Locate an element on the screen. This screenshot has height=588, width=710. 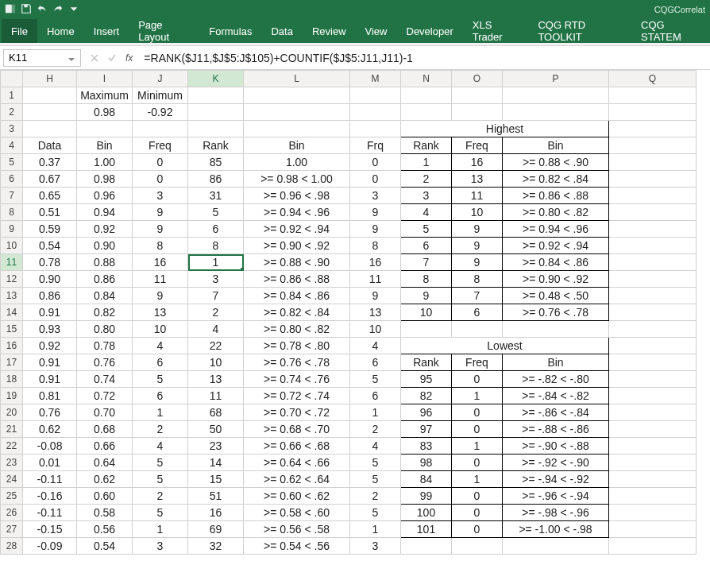
cell-H17: 0.91 is located at coordinates (50, 362).